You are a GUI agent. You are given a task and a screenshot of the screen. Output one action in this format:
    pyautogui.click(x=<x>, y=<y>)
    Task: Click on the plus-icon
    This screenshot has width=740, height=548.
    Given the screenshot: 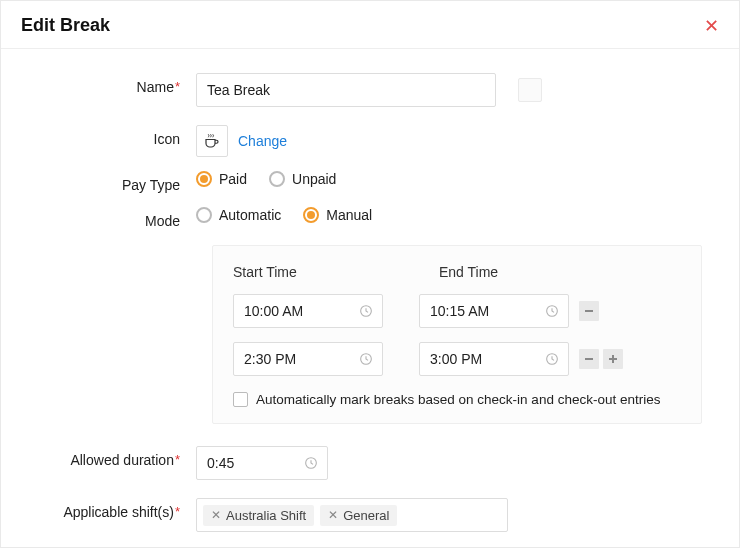 What is the action you would take?
    pyautogui.click(x=613, y=359)
    